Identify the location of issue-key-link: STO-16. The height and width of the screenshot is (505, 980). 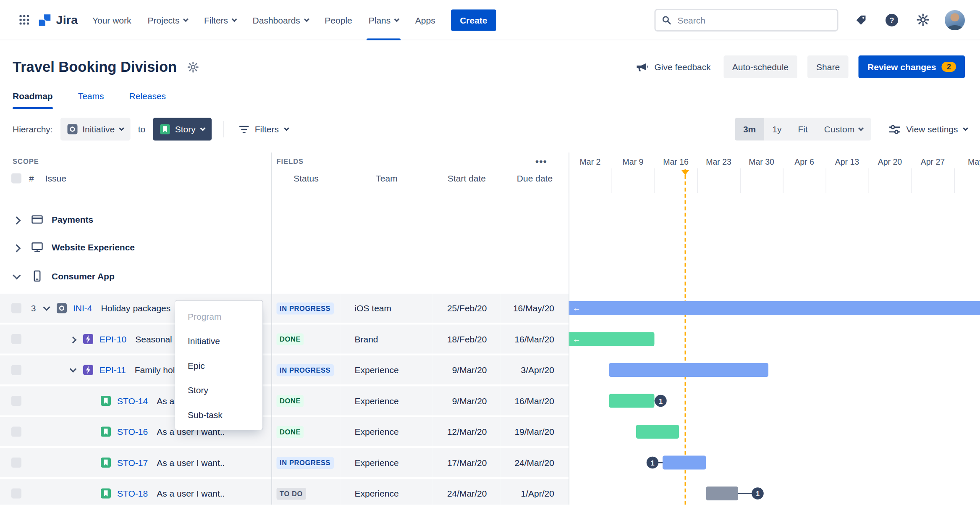
(133, 432).